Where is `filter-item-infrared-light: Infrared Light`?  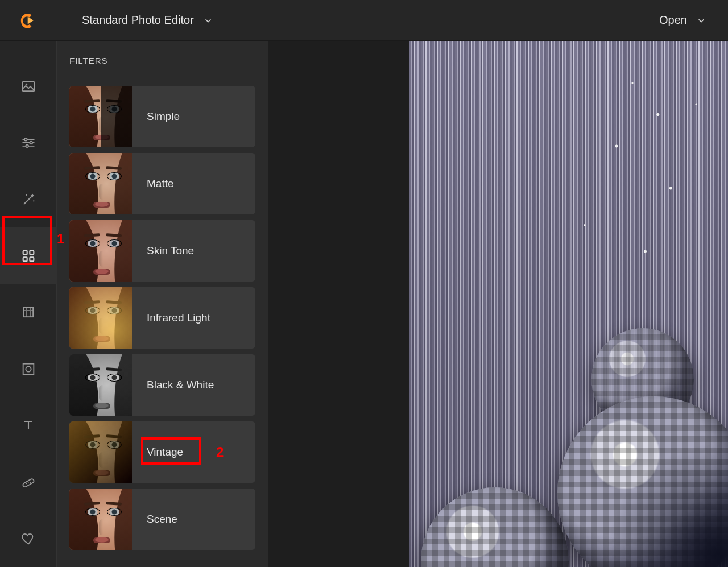
filter-item-infrared-light: Infrared Light is located at coordinates (163, 318).